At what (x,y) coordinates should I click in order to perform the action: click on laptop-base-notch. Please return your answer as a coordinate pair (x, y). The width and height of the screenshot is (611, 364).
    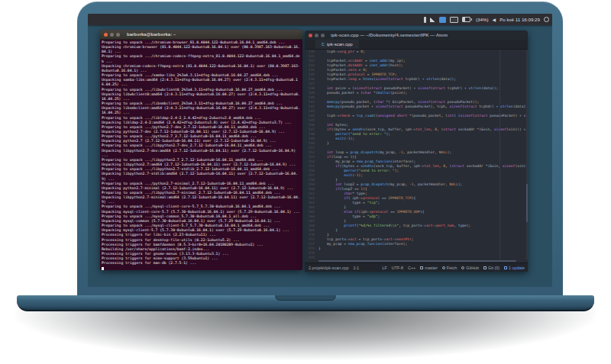
    Looking at the image, I should click on (306, 298).